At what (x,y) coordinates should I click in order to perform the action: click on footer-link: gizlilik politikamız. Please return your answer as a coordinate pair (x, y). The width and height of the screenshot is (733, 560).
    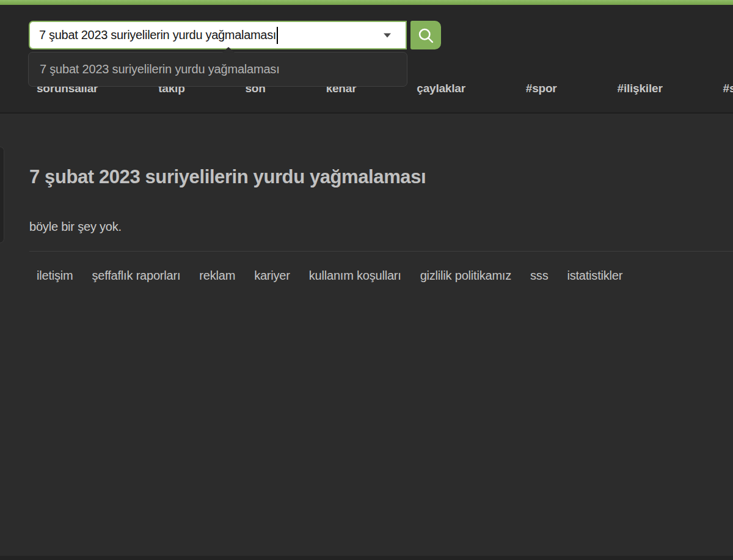
    Looking at the image, I should click on (465, 276).